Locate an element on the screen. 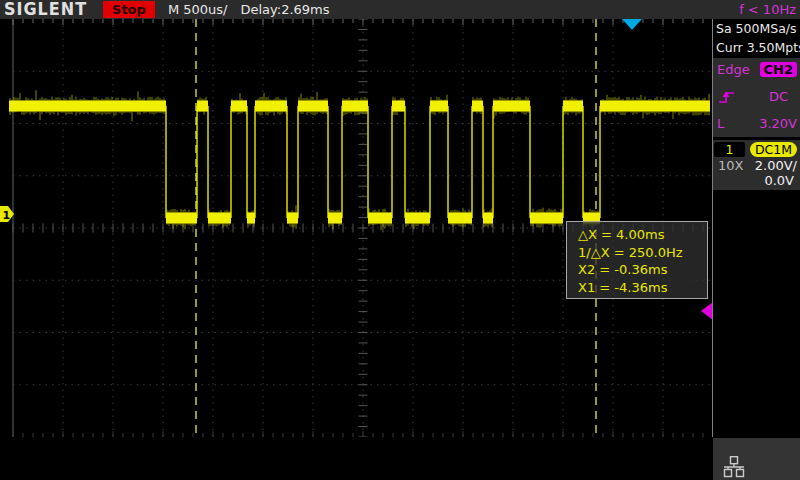 This screenshot has height=480, width=800. channel1-offset: 0.0V is located at coordinates (756, 180).